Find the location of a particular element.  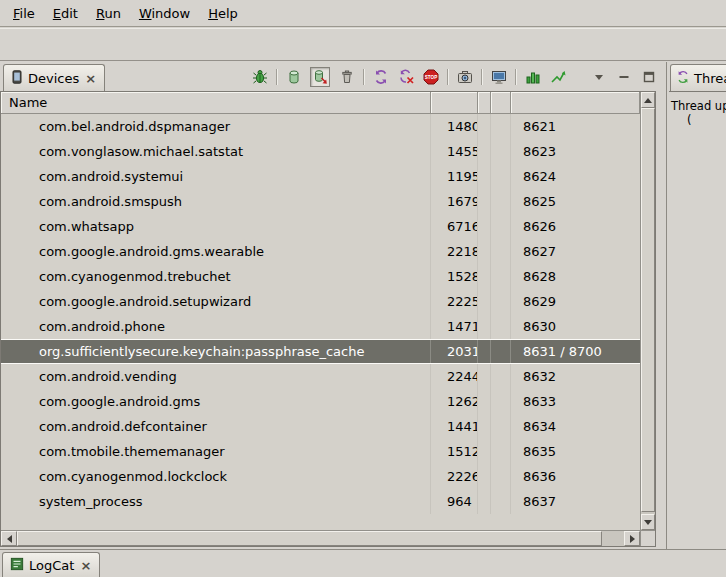

table-row: com.google.android.setupwizard222508629 is located at coordinates (320, 302).